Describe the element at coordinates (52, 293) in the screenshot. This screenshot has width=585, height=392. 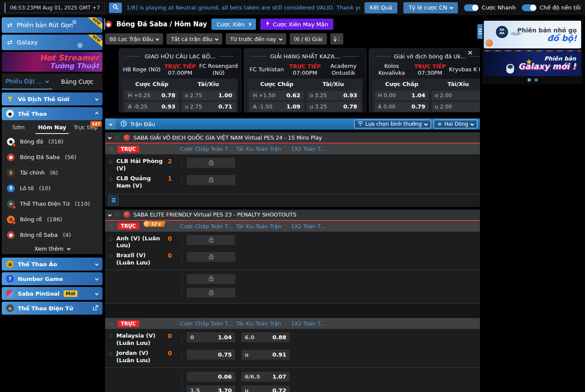
I see `sidebar-item-pingoal: Saba PinGoal Mới` at that location.